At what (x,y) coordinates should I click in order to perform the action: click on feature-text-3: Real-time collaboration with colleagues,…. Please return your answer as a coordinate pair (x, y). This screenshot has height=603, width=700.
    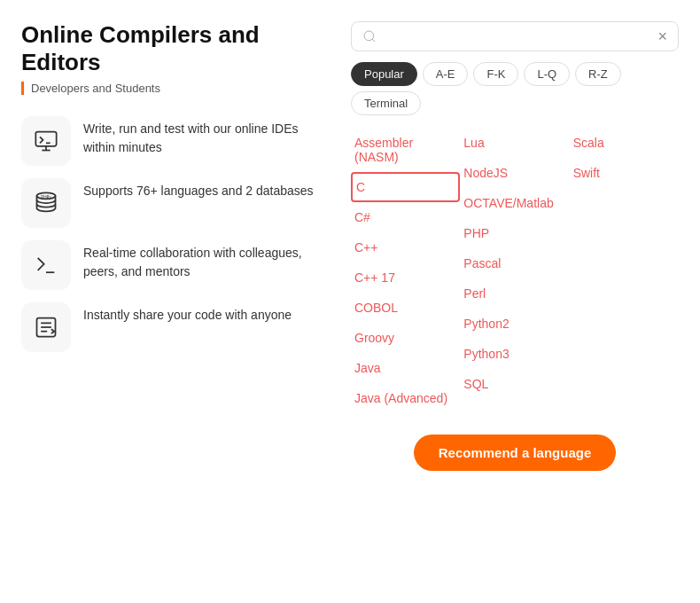
    Looking at the image, I should click on (203, 261).